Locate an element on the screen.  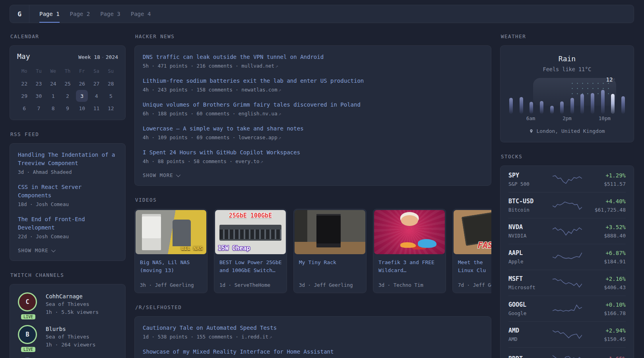
stock-price: $888.40 is located at coordinates (604, 235).